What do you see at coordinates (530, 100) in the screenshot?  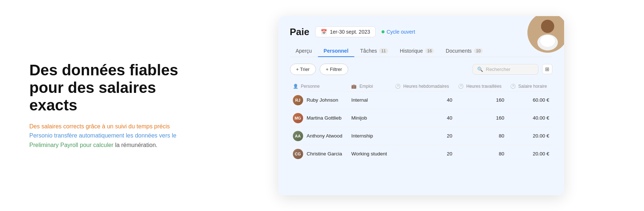 I see `cell-salary-0: 60.00 €` at bounding box center [530, 100].